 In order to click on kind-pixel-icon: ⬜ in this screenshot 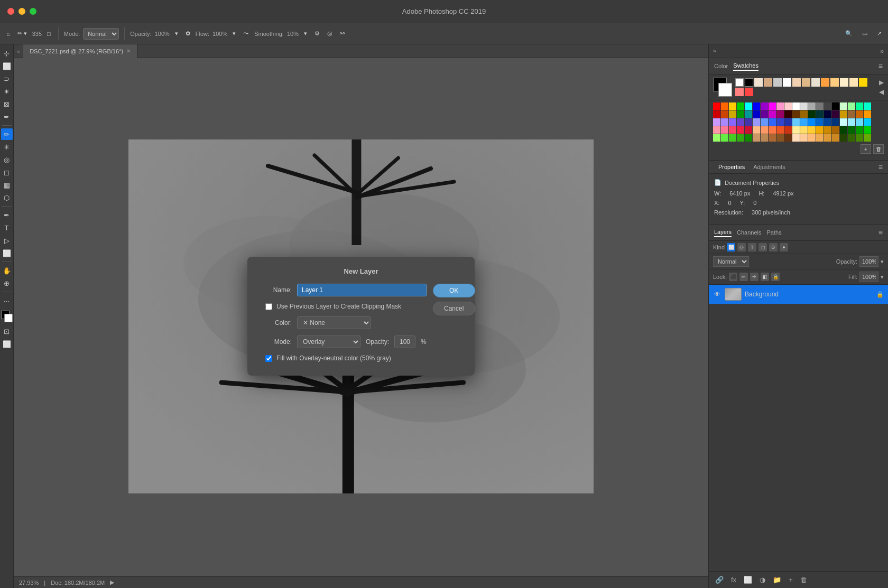, I will do `click(731, 247)`.